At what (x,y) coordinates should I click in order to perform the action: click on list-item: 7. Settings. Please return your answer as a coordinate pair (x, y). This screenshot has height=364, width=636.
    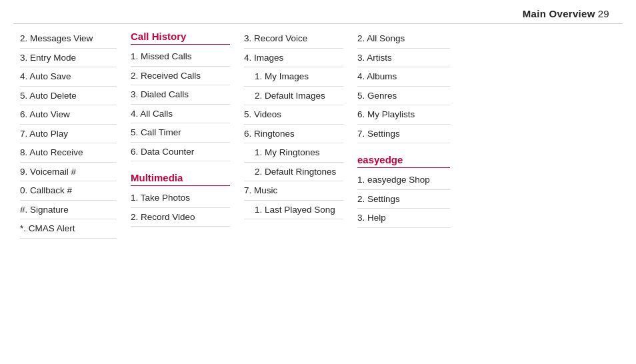
    Looking at the image, I should click on (404, 135).